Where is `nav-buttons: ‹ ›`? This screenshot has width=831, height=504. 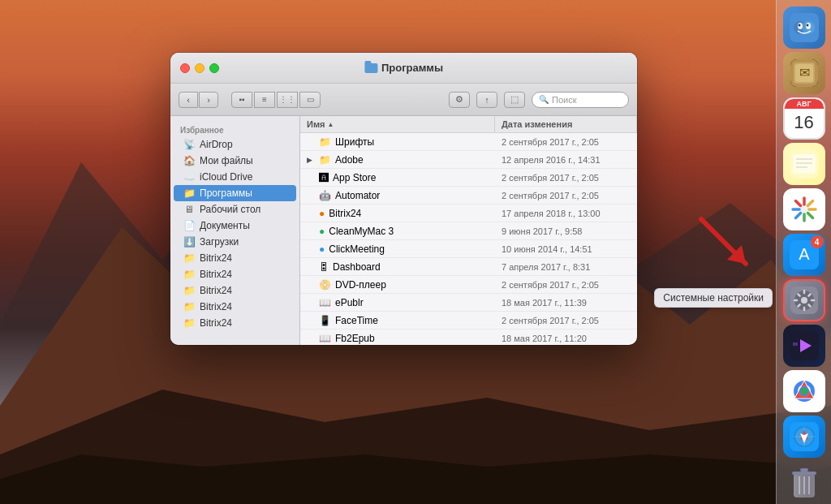 nav-buttons: ‹ › is located at coordinates (198, 100).